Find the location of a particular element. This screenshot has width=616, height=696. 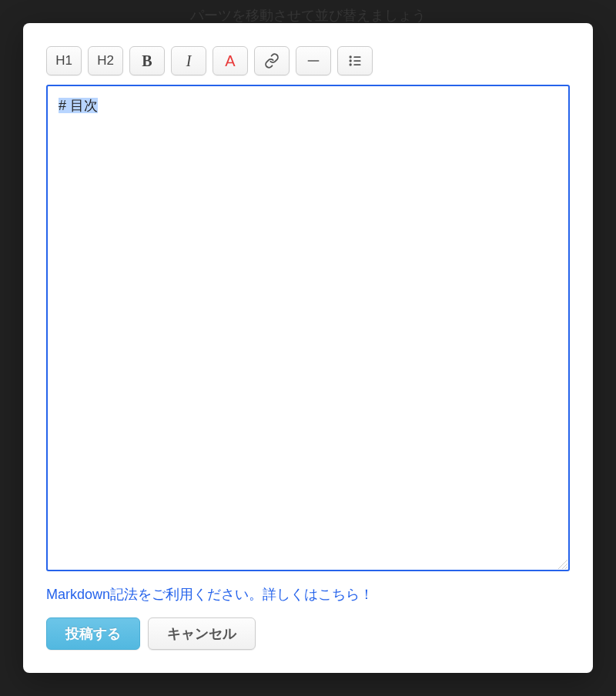

action-buttons: 投稿する キャンセル is located at coordinates (308, 634).